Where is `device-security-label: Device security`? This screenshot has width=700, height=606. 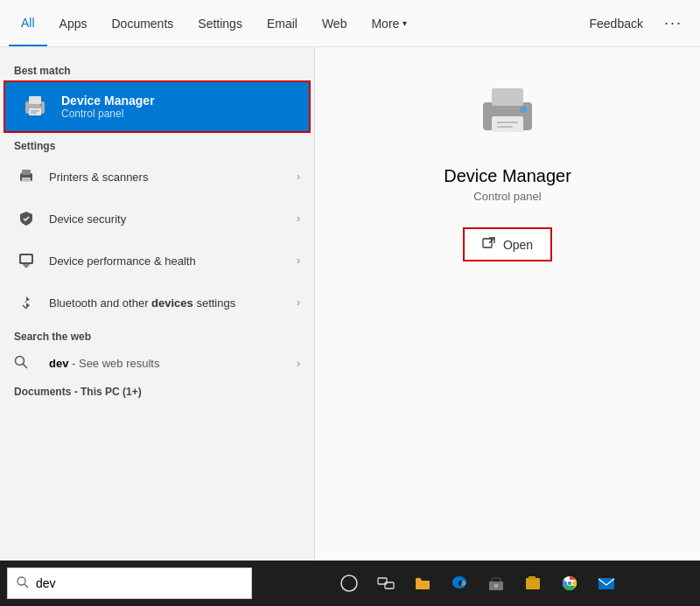 device-security-label: Device security is located at coordinates (173, 219).